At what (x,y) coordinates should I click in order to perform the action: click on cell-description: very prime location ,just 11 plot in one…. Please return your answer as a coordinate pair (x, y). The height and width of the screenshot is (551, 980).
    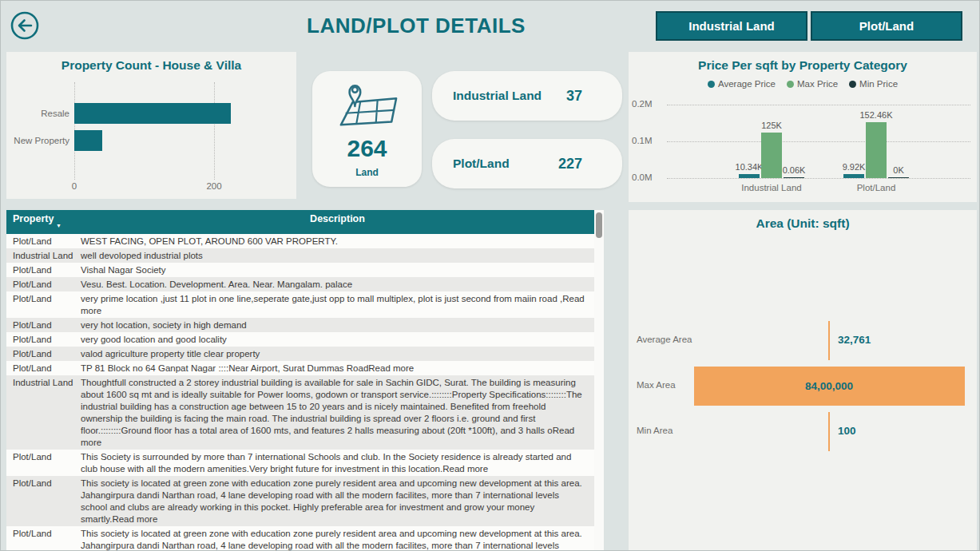
    Looking at the image, I should click on (337, 305).